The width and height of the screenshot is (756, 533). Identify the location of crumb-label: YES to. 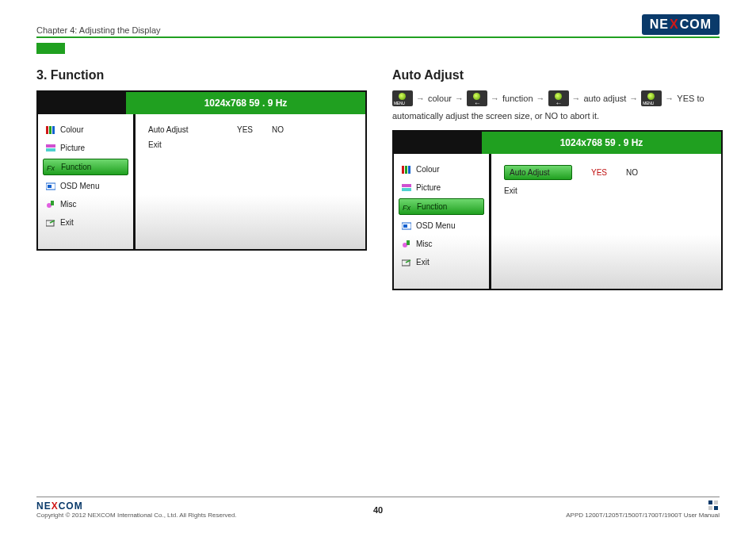
(690, 98).